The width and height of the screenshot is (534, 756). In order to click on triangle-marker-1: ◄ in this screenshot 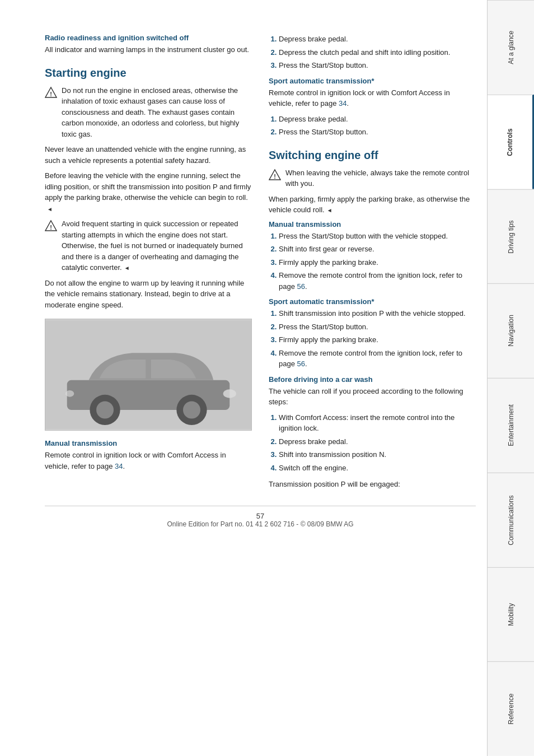, I will do `click(50, 209)`.